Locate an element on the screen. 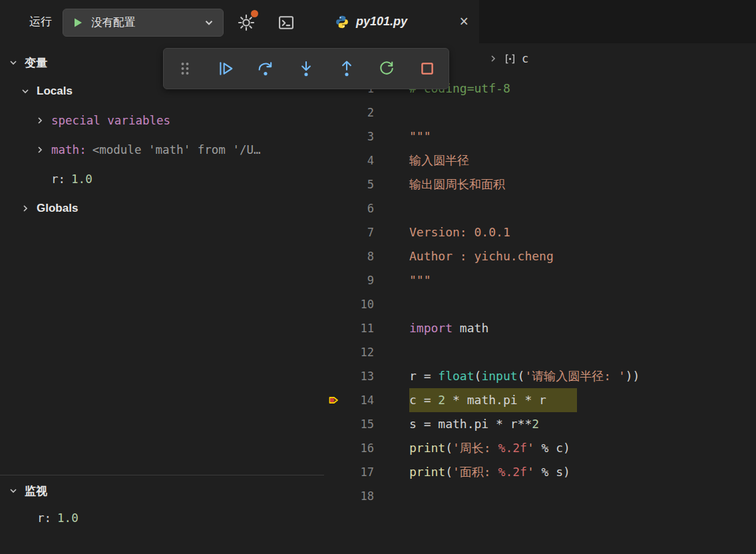 The image size is (756, 554). debug-console-button is located at coordinates (286, 23).